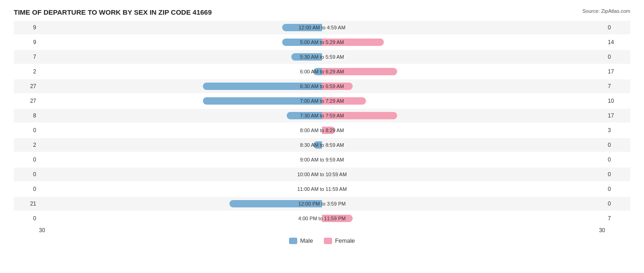 The height and width of the screenshot is (273, 644). I want to click on time-label: 7:30 AM to 7:59 AM, so click(322, 116).